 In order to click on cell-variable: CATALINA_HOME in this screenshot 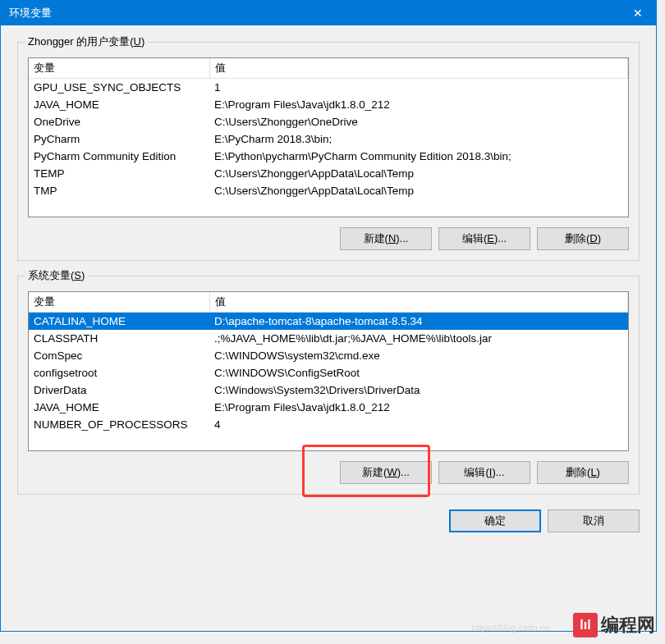, I will do `click(119, 322)`.